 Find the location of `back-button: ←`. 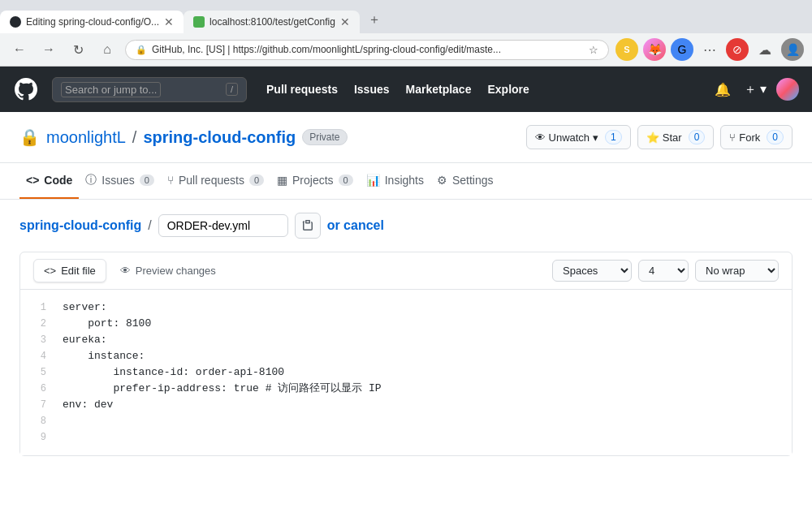

back-button: ← is located at coordinates (19, 50).